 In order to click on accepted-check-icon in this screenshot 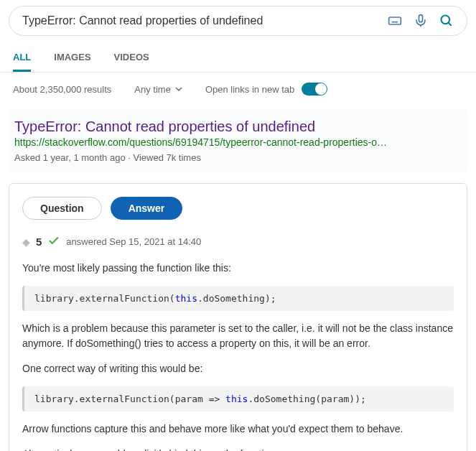, I will do `click(54, 241)`.